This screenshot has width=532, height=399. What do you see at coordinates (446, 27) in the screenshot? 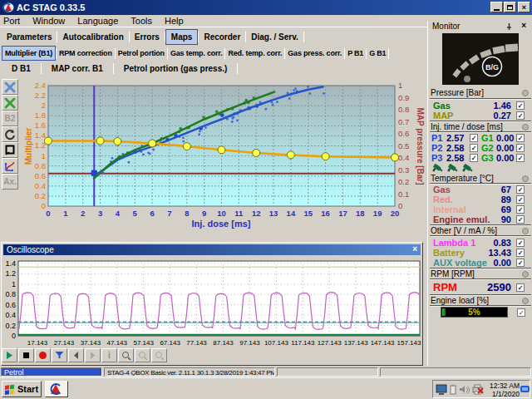
I see `monitor-title: Monitor` at bounding box center [446, 27].